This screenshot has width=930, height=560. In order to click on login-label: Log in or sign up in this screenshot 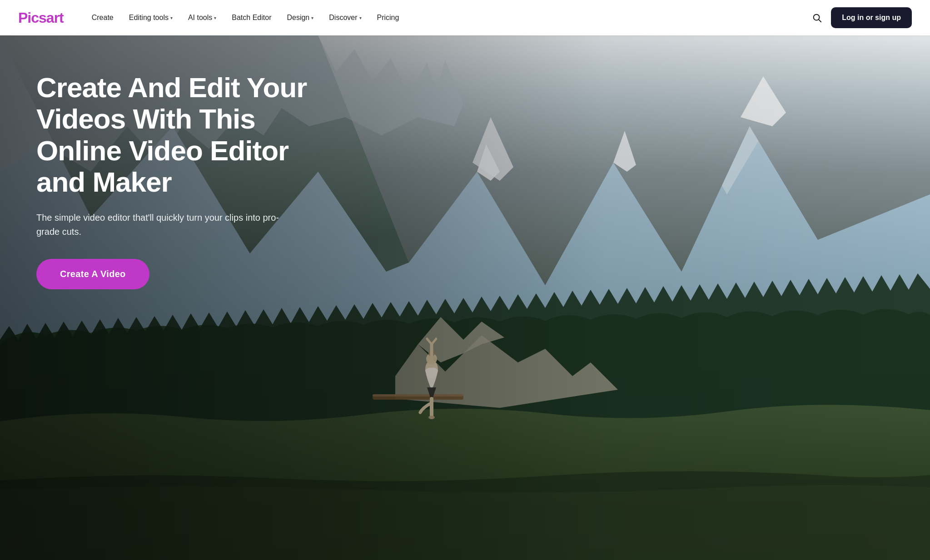, I will do `click(871, 17)`.